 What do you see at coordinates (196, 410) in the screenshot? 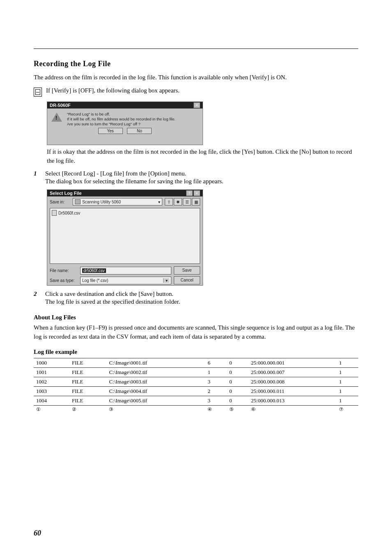
I see `reference-row: ① ② ③ ④ ⑤ ⑥ ⑦` at bounding box center [196, 410].